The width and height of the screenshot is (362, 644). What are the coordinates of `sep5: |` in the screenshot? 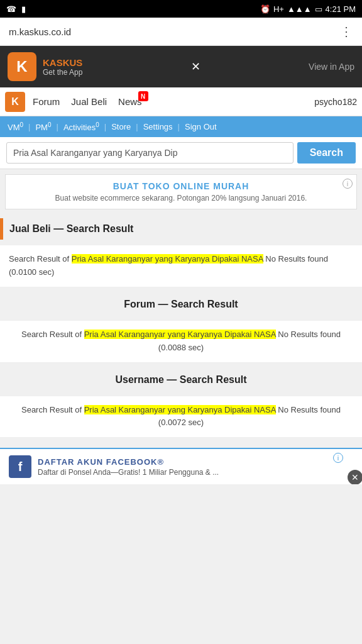 It's located at (178, 127).